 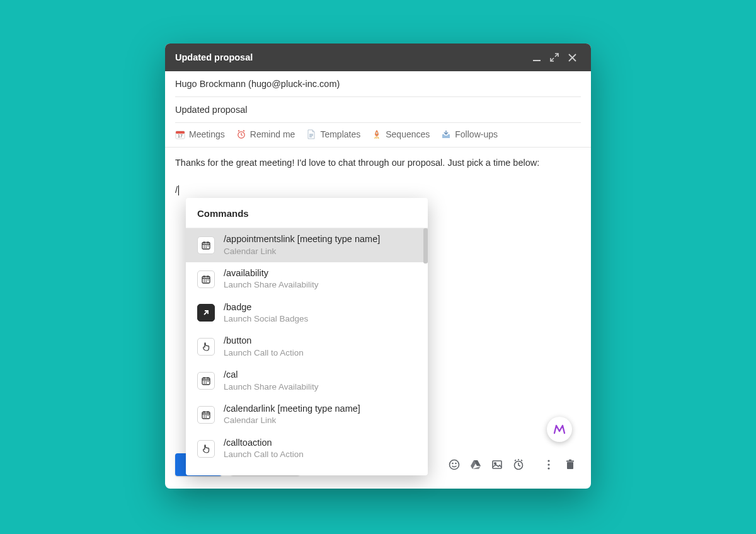 I want to click on commands-list: /appointmentslink [meeting type name]Cal…, so click(x=307, y=352).